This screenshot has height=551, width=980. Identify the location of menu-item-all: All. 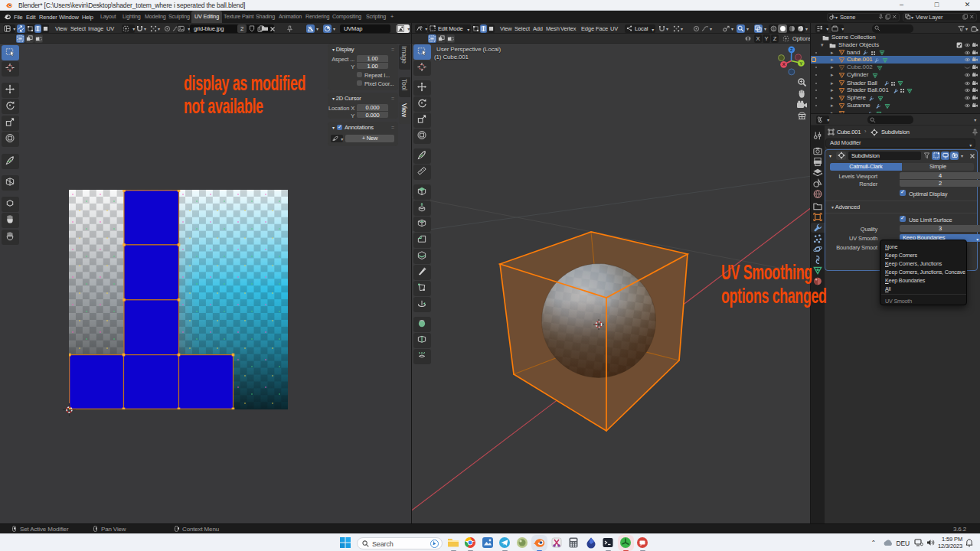
(888, 289).